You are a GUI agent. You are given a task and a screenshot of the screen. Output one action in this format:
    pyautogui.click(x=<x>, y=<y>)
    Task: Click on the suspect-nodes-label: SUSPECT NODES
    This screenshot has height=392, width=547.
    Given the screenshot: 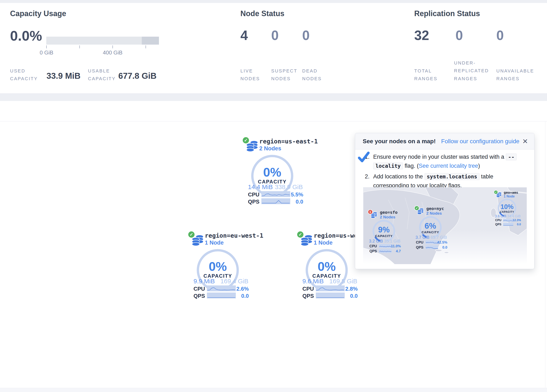 What is the action you would take?
    pyautogui.click(x=286, y=75)
    